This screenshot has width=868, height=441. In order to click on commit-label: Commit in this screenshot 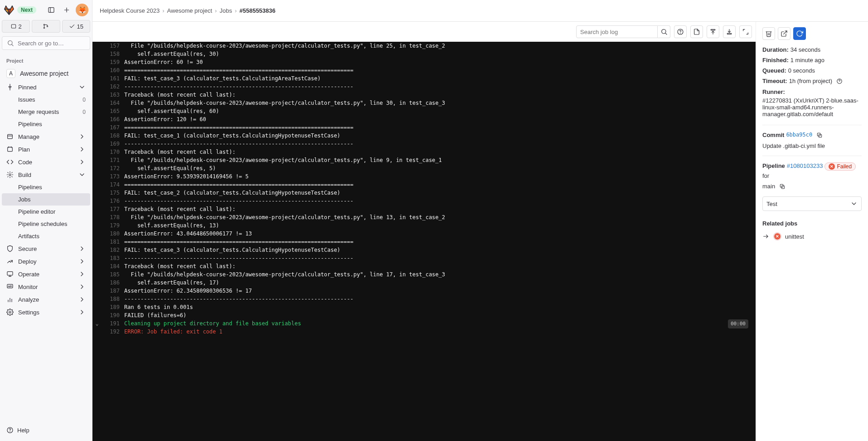, I will do `click(773, 135)`.